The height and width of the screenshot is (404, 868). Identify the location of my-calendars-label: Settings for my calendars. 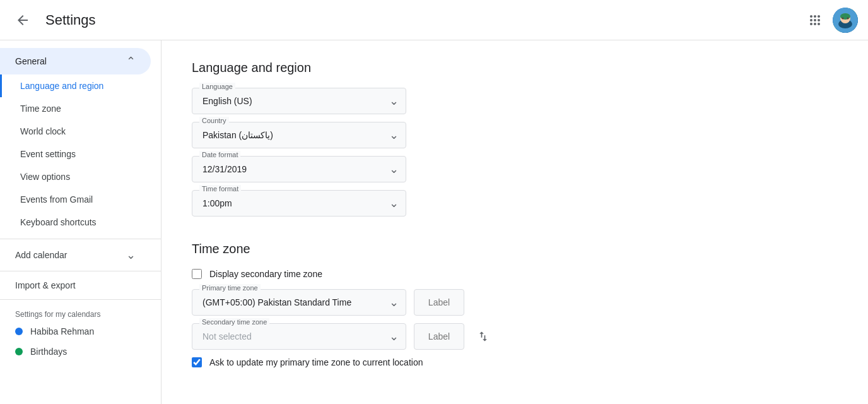
(81, 312).